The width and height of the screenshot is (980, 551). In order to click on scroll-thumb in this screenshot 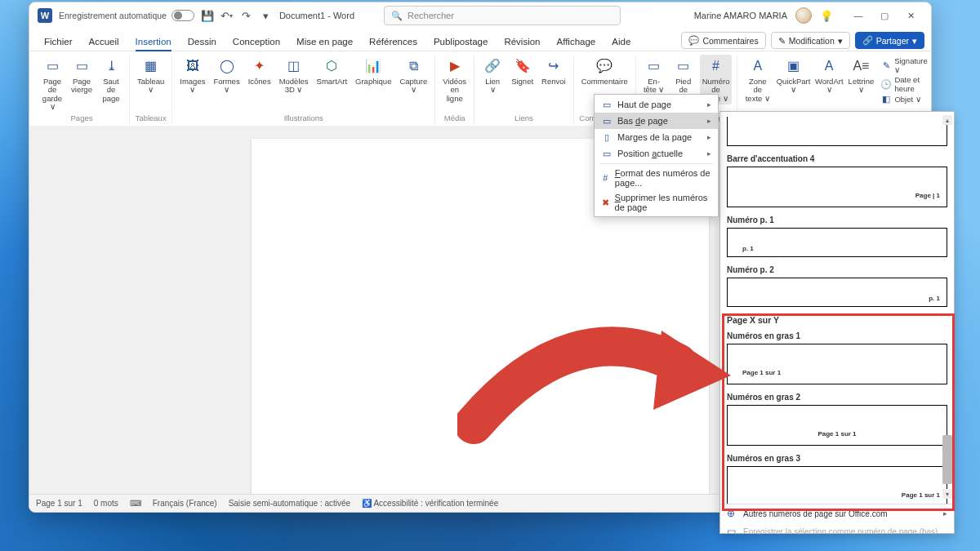, I will do `click(947, 460)`.